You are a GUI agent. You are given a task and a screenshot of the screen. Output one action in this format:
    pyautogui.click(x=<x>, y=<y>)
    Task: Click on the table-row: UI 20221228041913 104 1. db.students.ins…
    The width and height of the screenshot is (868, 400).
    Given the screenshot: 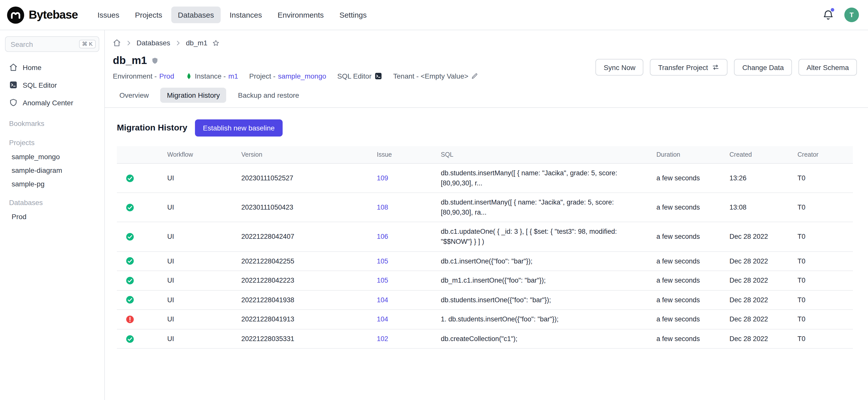 What is the action you would take?
    pyautogui.click(x=485, y=319)
    